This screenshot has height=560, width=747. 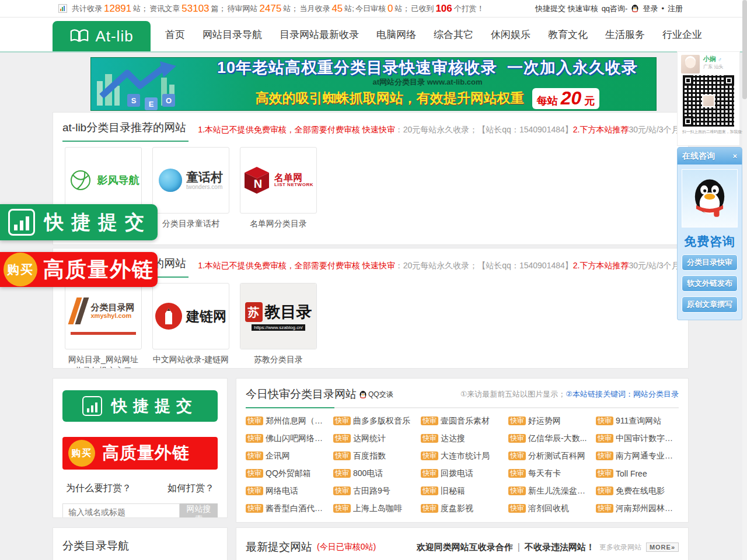 I want to click on nav-item-misc: 综合其它, so click(x=453, y=35).